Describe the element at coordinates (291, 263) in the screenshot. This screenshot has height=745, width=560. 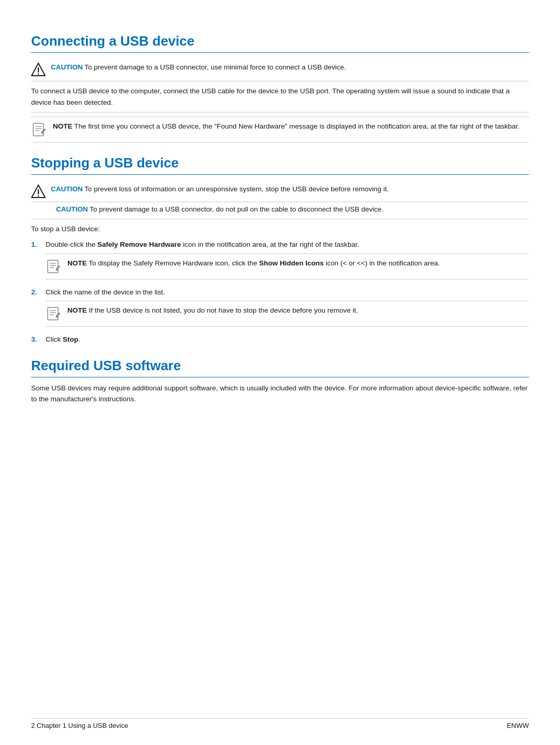
I see `show-hidden-icons-bold: Show Hidden Icons` at that location.